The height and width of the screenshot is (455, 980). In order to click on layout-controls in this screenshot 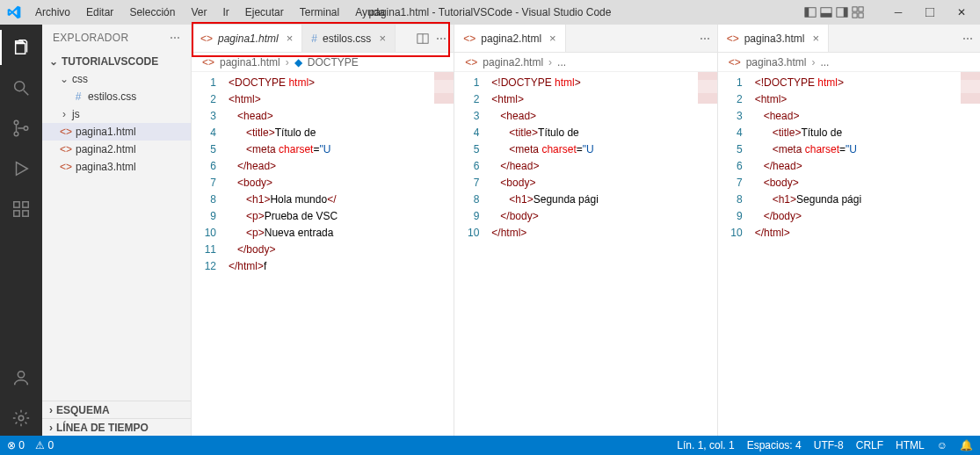, I will do `click(834, 12)`.